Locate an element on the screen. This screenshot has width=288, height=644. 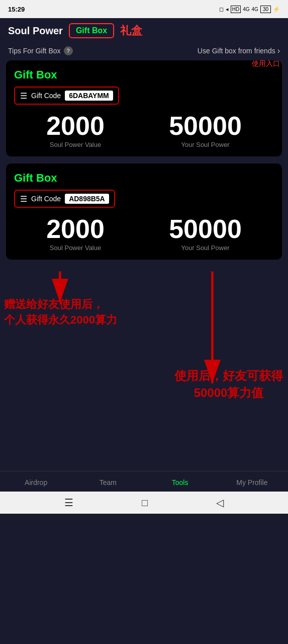
tips-label: Tips For Gift Box is located at coordinates (34, 51).